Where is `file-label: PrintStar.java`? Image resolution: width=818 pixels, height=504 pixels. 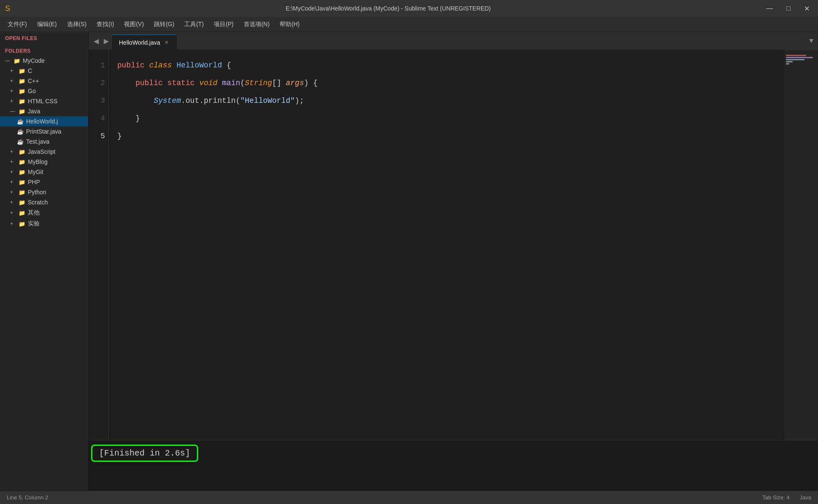
file-label: PrintStar.java is located at coordinates (44, 131).